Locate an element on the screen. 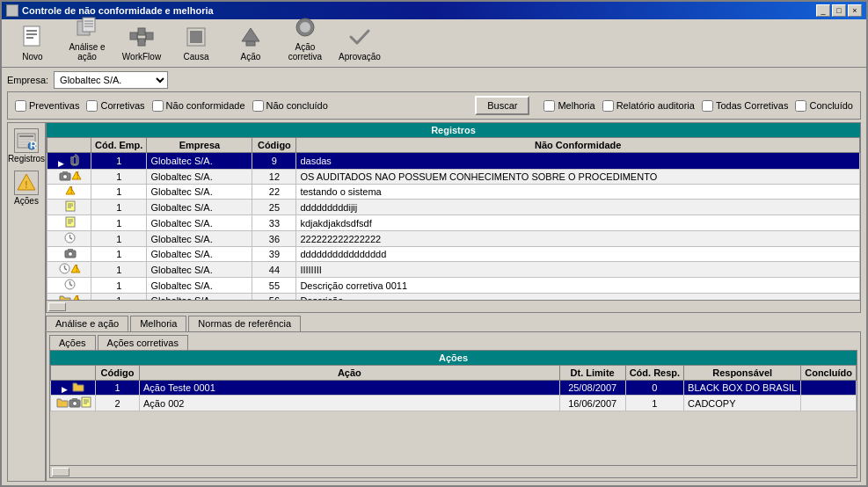 The height and width of the screenshot is (487, 868). checkbox-todas-corretivas is located at coordinates (707, 105).